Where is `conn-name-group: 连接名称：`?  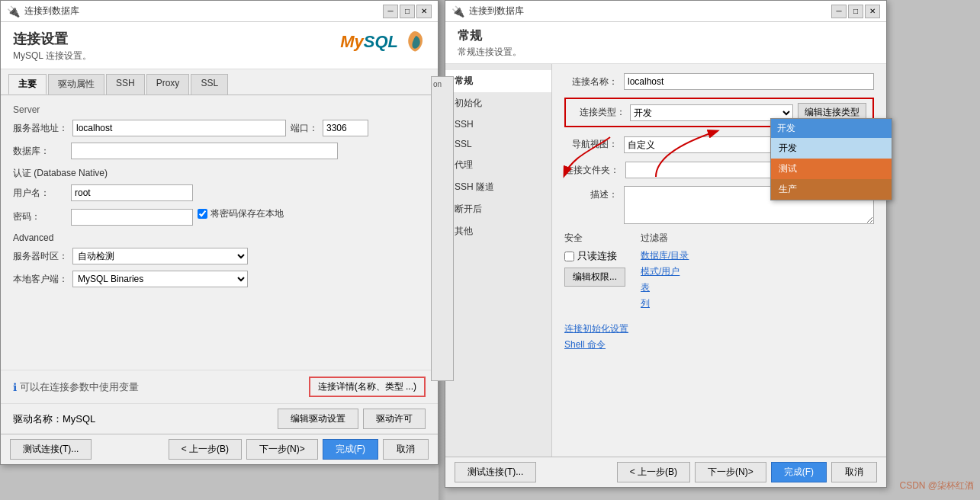
conn-name-group: 连接名称： is located at coordinates (719, 82).